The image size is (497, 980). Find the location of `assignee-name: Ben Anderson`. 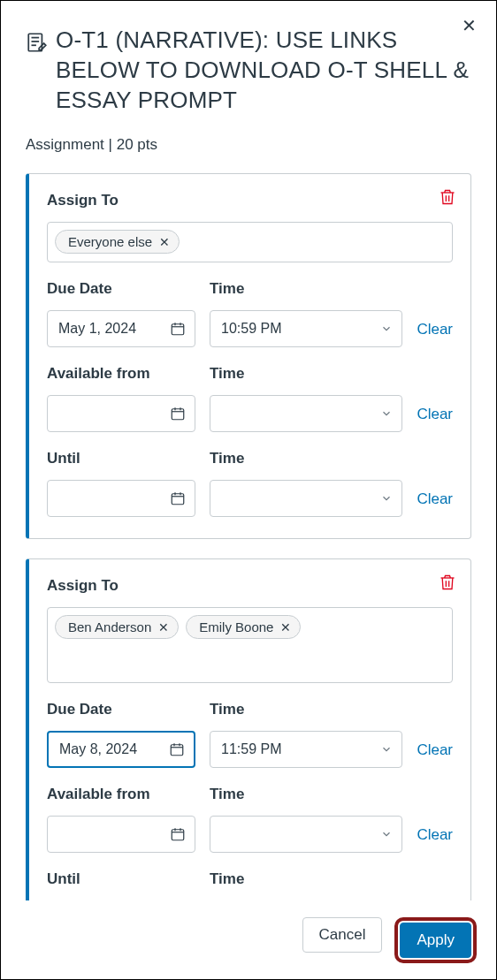

assignee-name: Ben Anderson is located at coordinates (110, 627).